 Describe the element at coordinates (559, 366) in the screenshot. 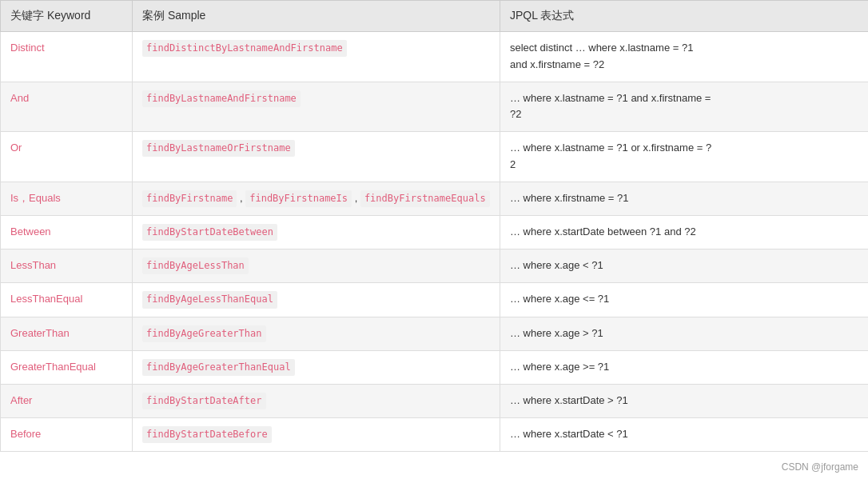

I see `jpql-value: … where x.age >= ?1` at that location.